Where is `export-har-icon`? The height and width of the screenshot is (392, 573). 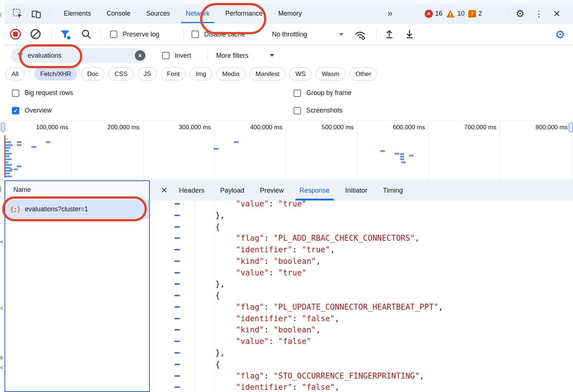
export-har-icon is located at coordinates (409, 34).